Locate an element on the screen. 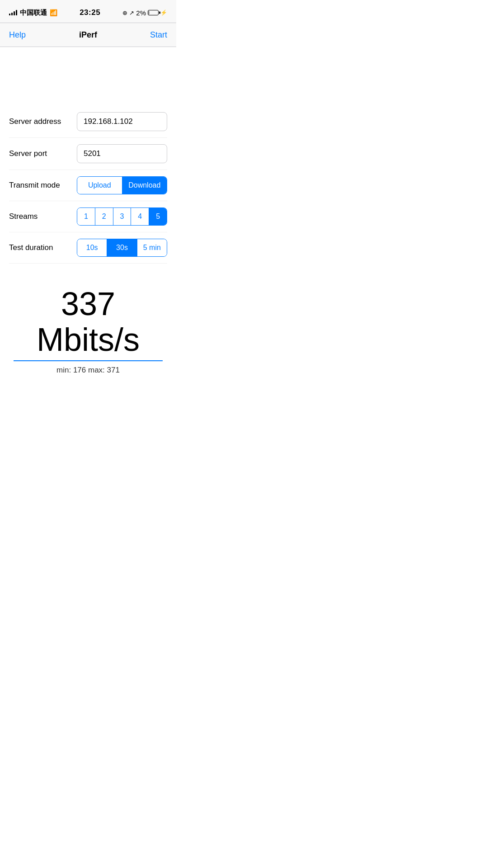  duration-10s: 10s is located at coordinates (92, 248).